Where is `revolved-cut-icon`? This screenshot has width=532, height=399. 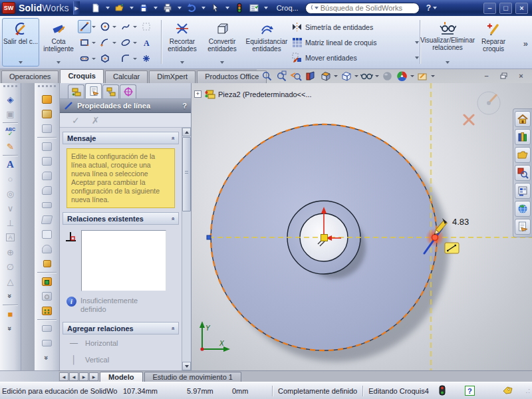 revolved-cut-icon is located at coordinates (47, 296).